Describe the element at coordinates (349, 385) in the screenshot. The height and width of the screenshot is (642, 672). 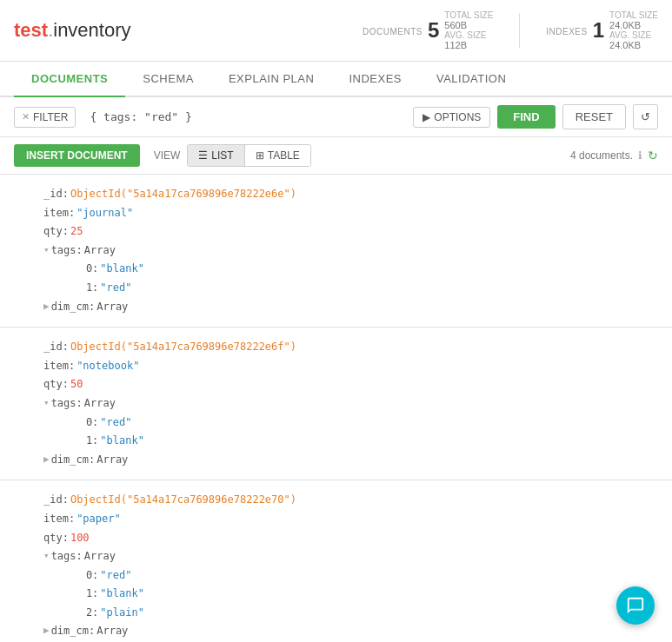
I see `field-qty: qty: 50` at that location.